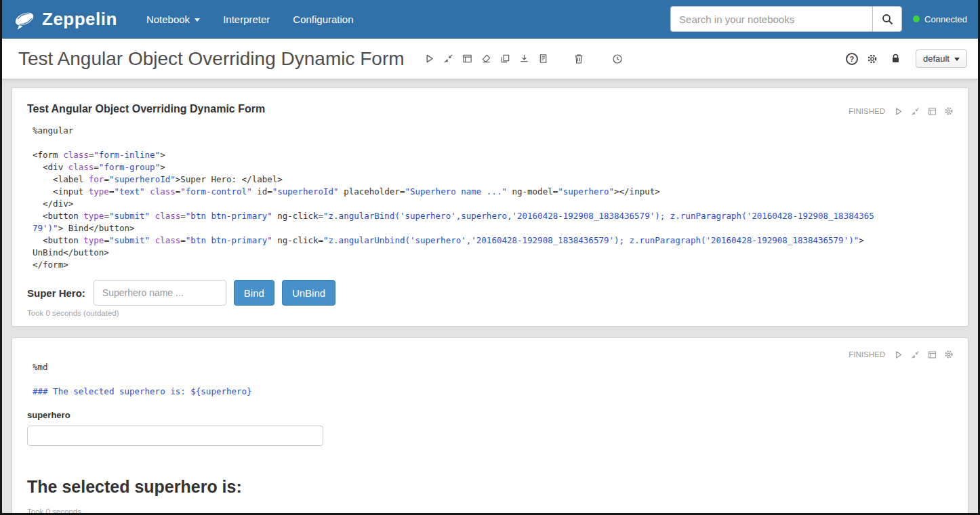  I want to click on zeppelin-home-link: Zeppelin, so click(65, 19).